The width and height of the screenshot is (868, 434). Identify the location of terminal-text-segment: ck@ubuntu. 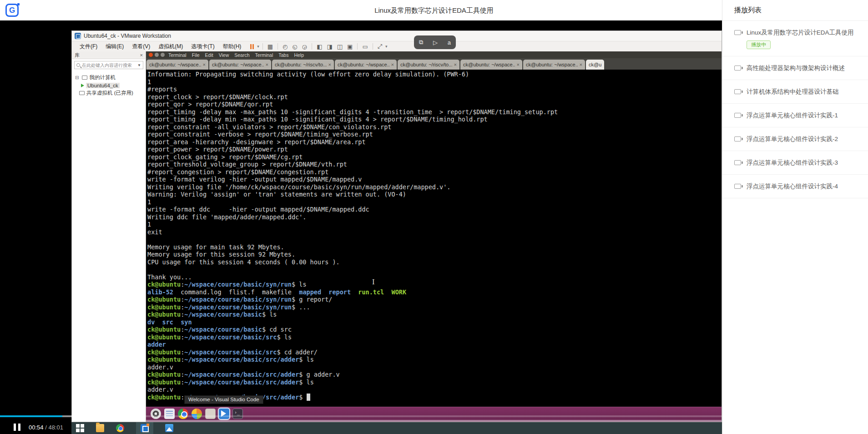
(164, 374).